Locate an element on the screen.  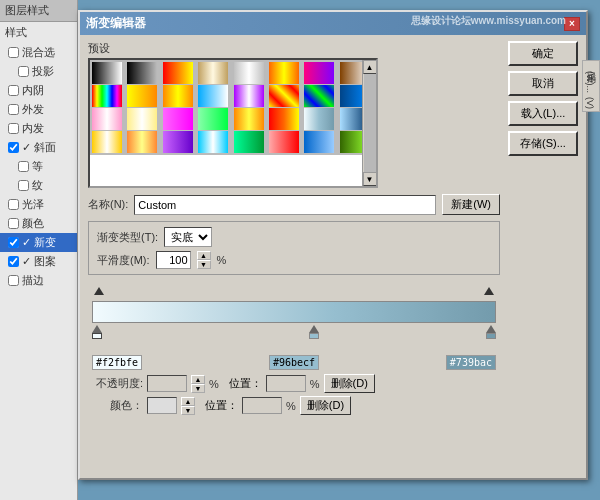
close-button: × is located at coordinates (572, 24).